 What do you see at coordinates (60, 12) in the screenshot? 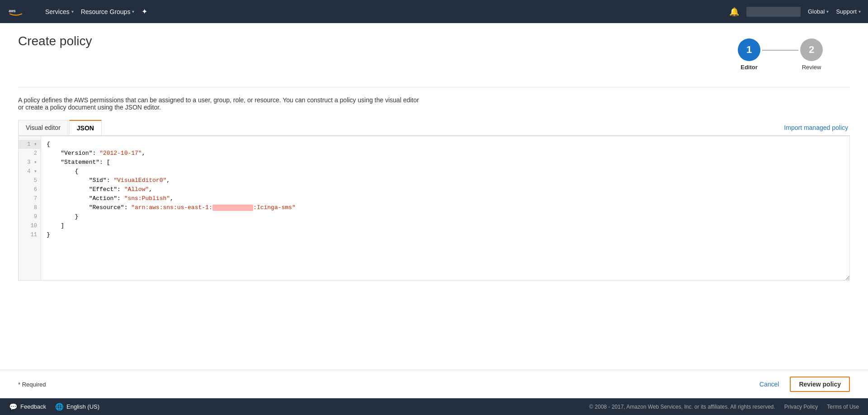
I see `services-nav: Services ▾` at bounding box center [60, 12].